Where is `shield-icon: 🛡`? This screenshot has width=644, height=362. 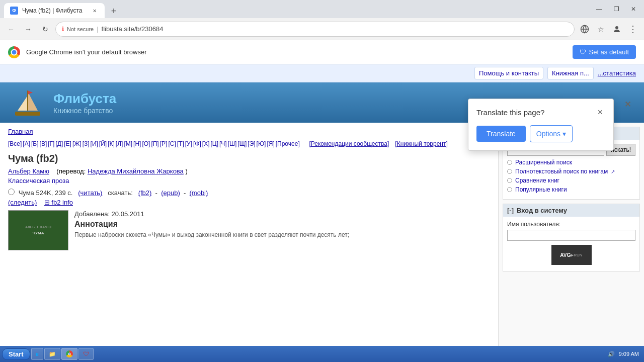
shield-icon: 🛡 is located at coordinates (583, 52).